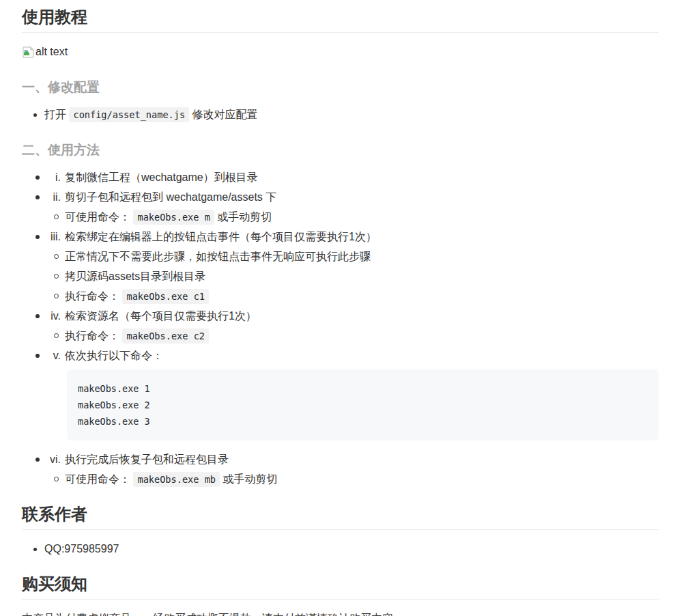 Image resolution: width=688 pixels, height=616 pixels. I want to click on roman-numeral: iii., so click(51, 237).